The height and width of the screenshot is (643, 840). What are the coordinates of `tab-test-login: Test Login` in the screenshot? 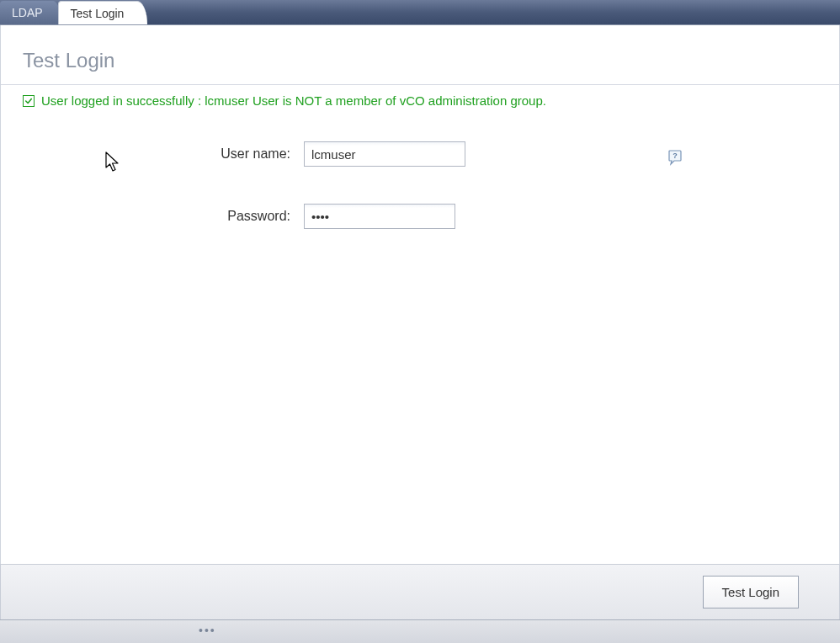 It's located at (103, 13).